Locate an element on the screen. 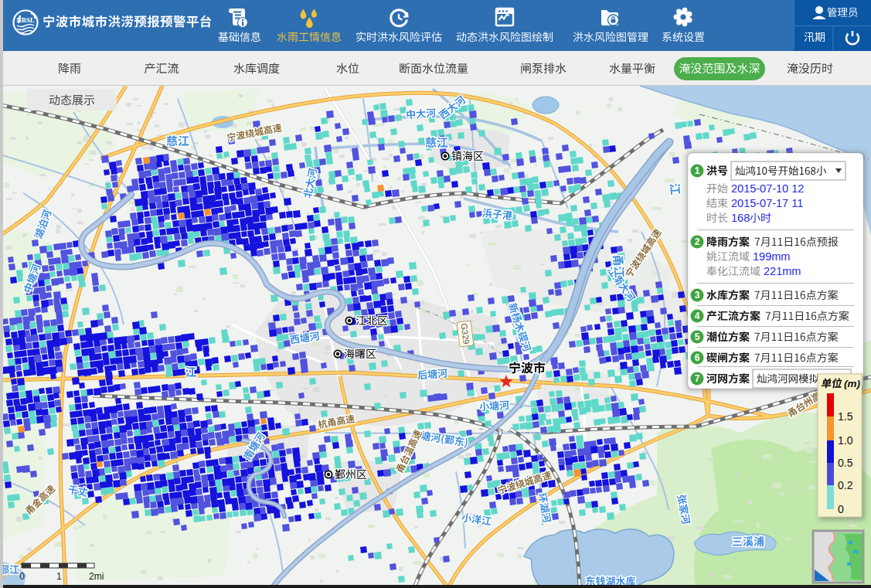  svg-text: 6 is located at coordinates (697, 358).